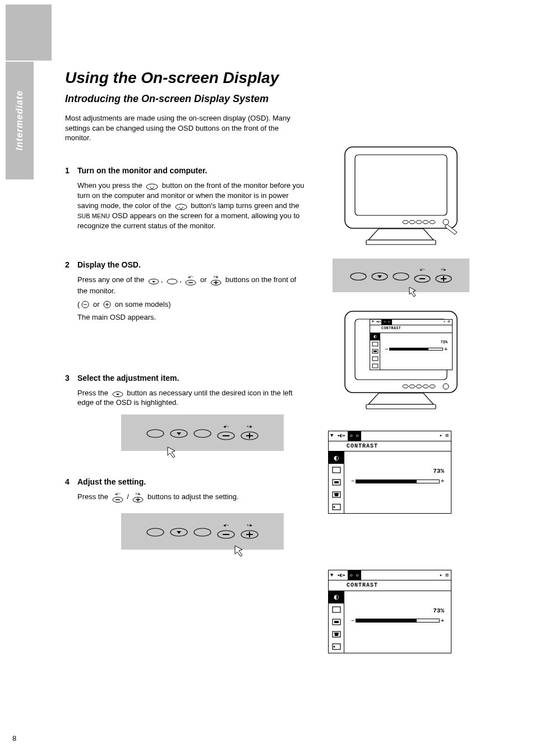 This screenshot has width=535, height=756. Describe the element at coordinates (172, 280) in the screenshot. I see `blank-icon` at that location.